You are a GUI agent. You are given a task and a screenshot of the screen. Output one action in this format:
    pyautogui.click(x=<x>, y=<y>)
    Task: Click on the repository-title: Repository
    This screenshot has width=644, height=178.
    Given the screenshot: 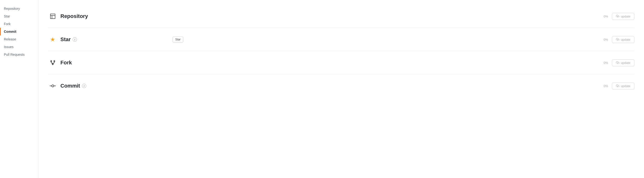 What is the action you would take?
    pyautogui.click(x=74, y=16)
    